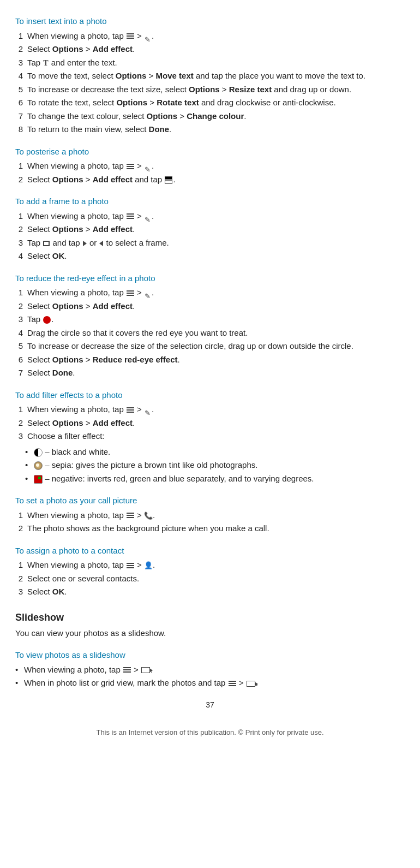  What do you see at coordinates (210, 333) in the screenshot?
I see `step-4: 4Drag the circle so that it covers the r…` at bounding box center [210, 333].